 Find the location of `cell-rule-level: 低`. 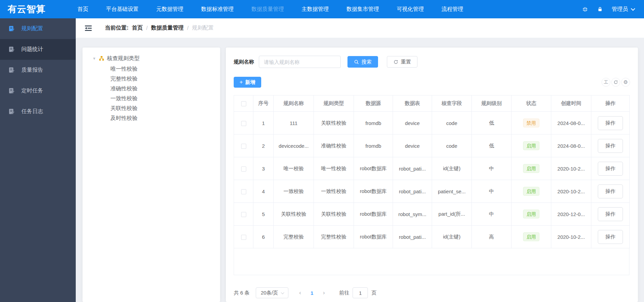

cell-rule-level: 低 is located at coordinates (492, 123).